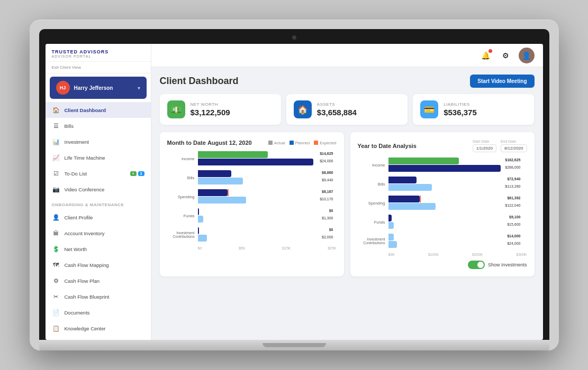  Describe the element at coordinates (181, 197) in the screenshot. I see `spending-label: Spending` at that location.